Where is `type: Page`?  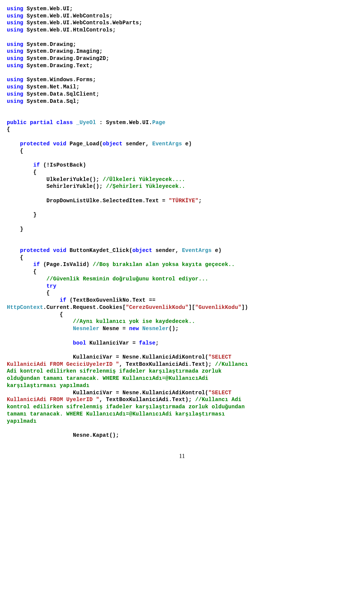 type: Page is located at coordinates (158, 123).